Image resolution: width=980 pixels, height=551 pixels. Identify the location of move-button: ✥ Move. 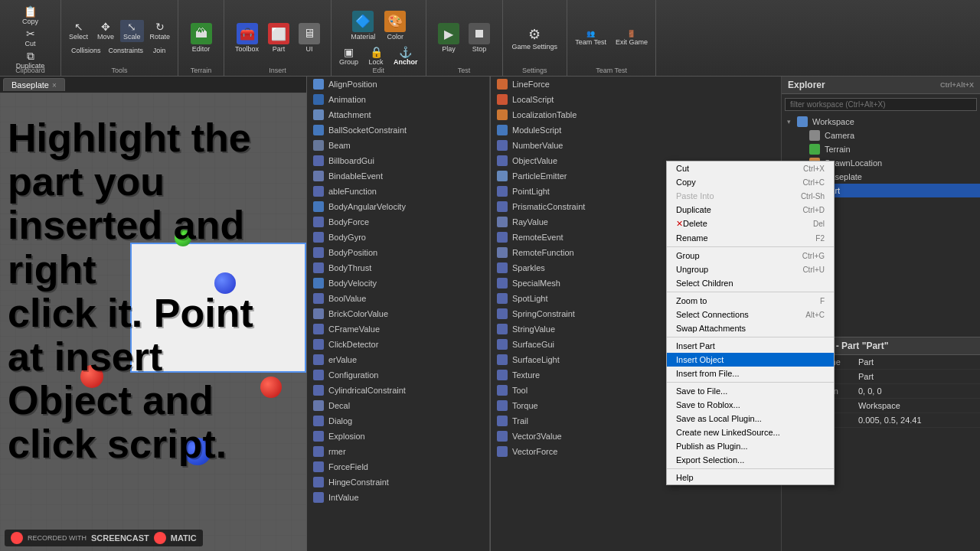
(106, 31).